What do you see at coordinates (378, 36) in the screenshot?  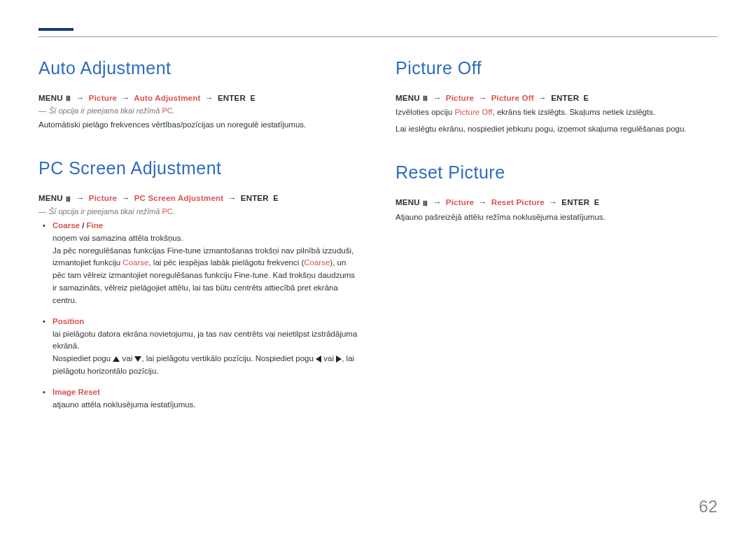 I see `header-divider` at bounding box center [378, 36].